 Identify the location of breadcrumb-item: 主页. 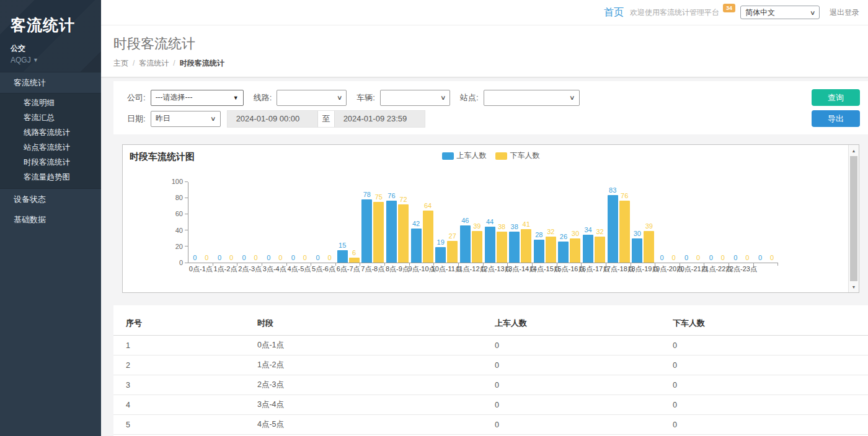
(121, 63).